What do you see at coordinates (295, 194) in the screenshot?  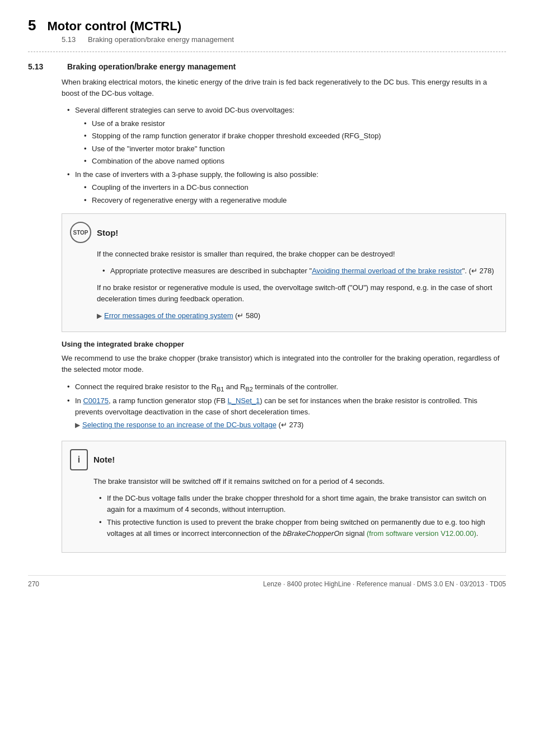 I see `inverters-sub-list: Coupling of the inverters in a DC-bus co…` at bounding box center [295, 194].